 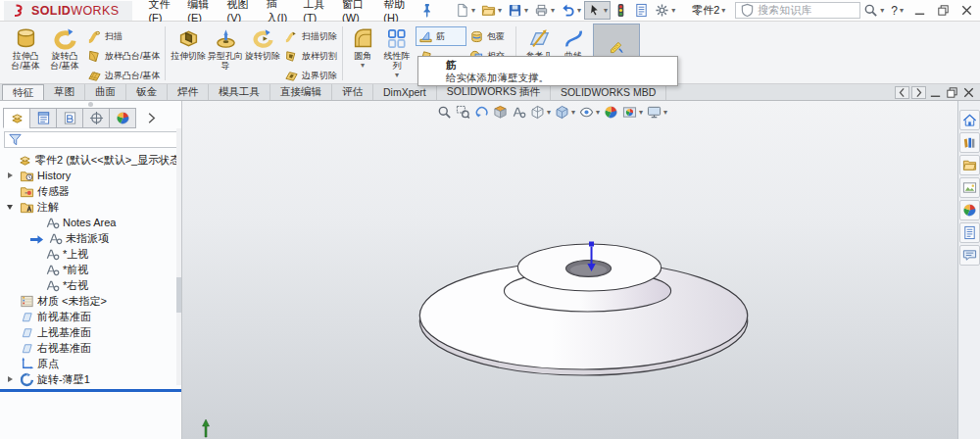 What do you see at coordinates (43, 118) in the screenshot?
I see `propertymanager-tab` at bounding box center [43, 118].